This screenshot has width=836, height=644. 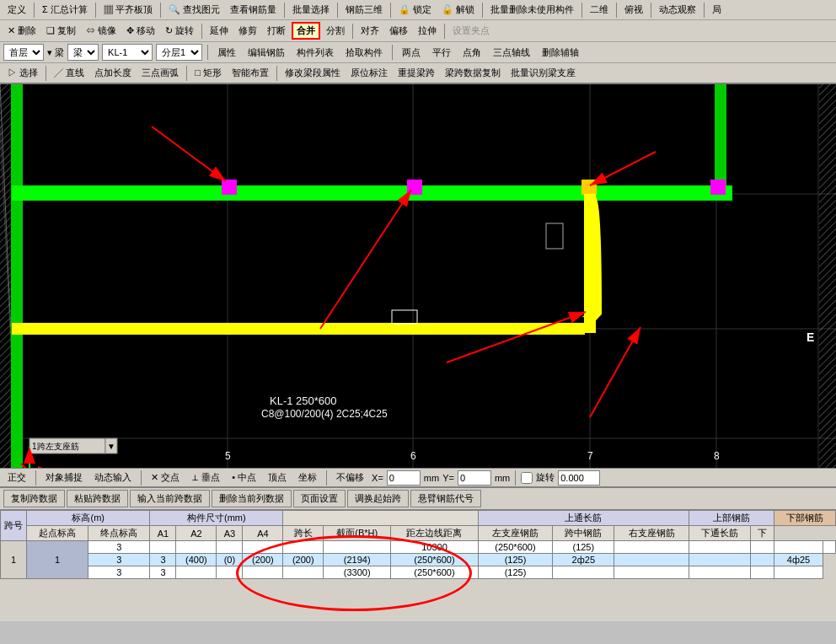 I want to click on status-sep2, so click(x=142, y=478).